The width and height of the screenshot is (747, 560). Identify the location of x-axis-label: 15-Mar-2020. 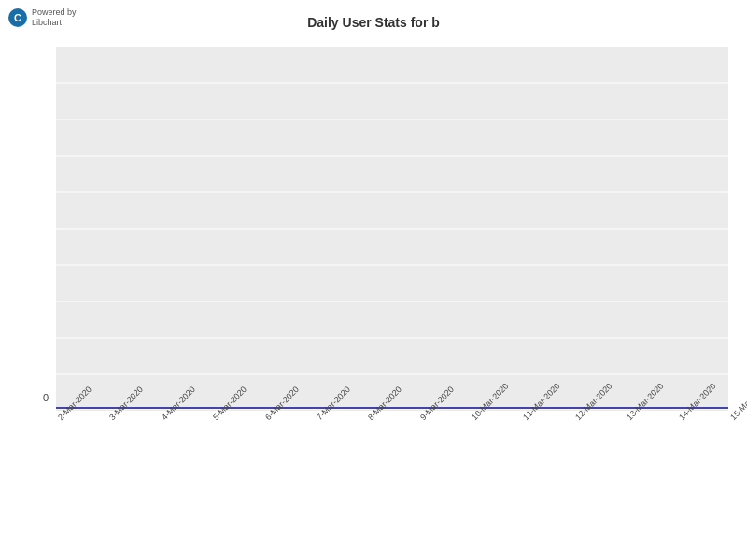
(738, 402).